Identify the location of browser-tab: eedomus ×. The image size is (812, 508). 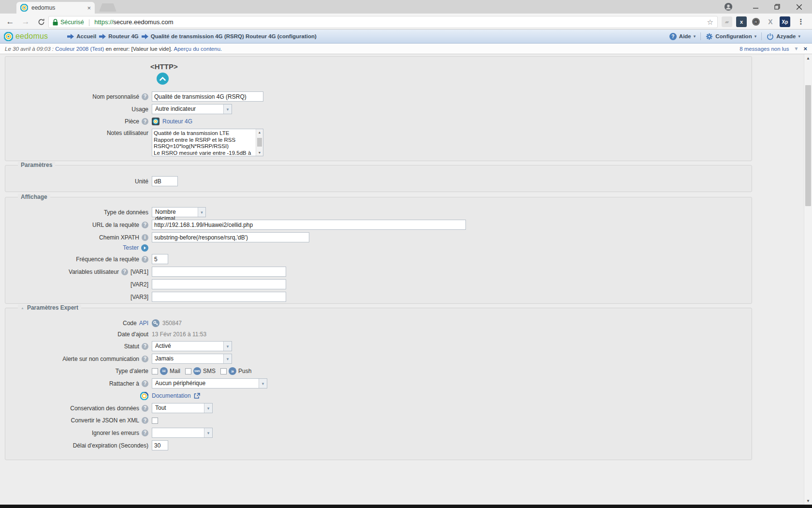
(56, 8).